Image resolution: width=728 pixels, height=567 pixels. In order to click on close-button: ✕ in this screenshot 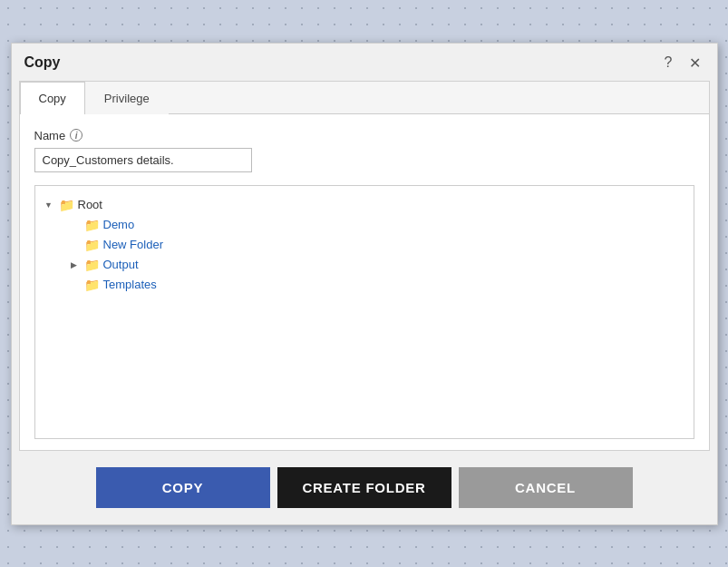, I will do `click(694, 64)`.